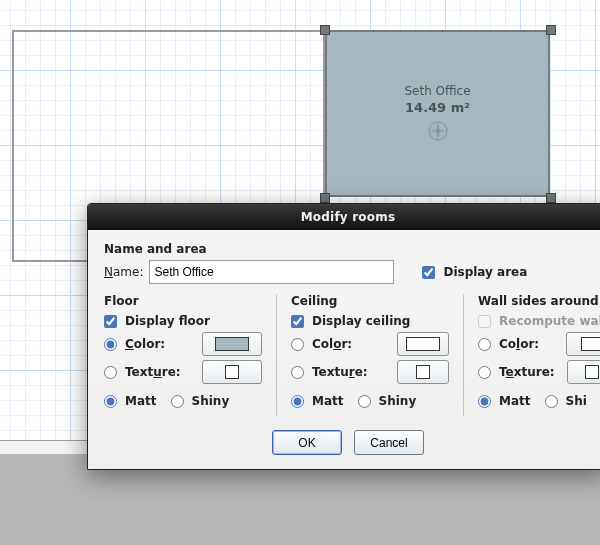 The image size is (600, 545). I want to click on floor-texture-radio, so click(110, 372).